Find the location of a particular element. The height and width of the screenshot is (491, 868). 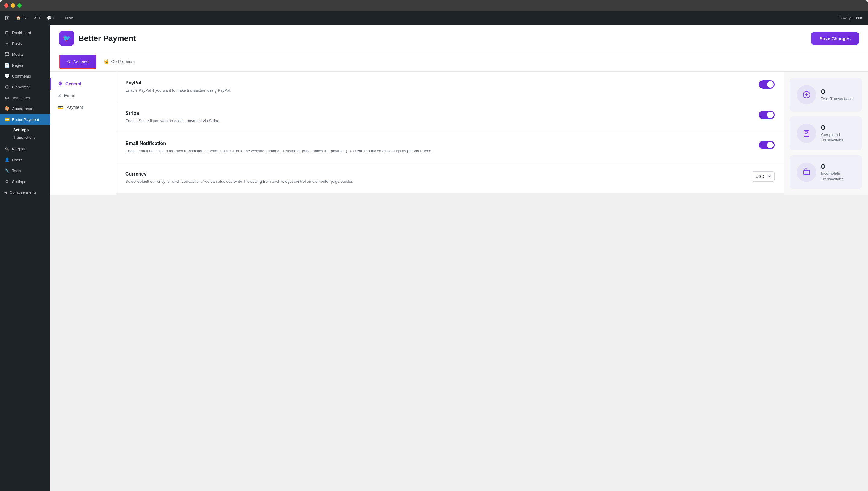

page-title-group: 🐦 Better Payment is located at coordinates (97, 38).